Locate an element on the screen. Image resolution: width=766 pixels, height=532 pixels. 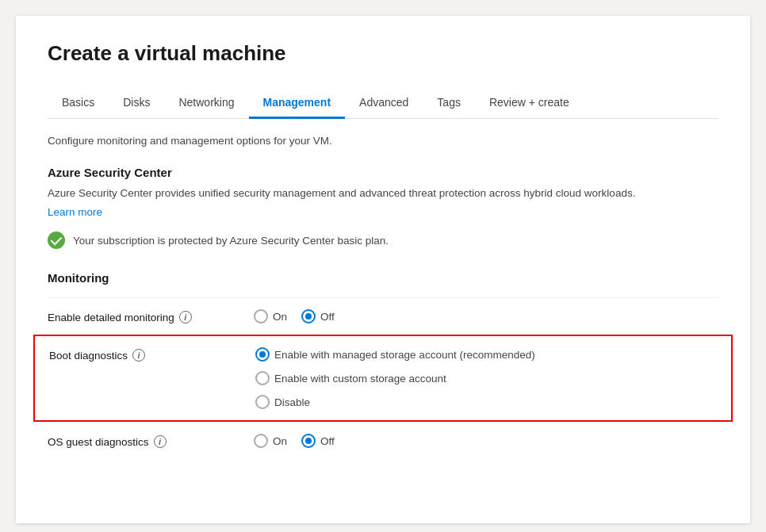
boot-diagnostics-options: Enable with managed storage account (rec… is located at coordinates (395, 378).